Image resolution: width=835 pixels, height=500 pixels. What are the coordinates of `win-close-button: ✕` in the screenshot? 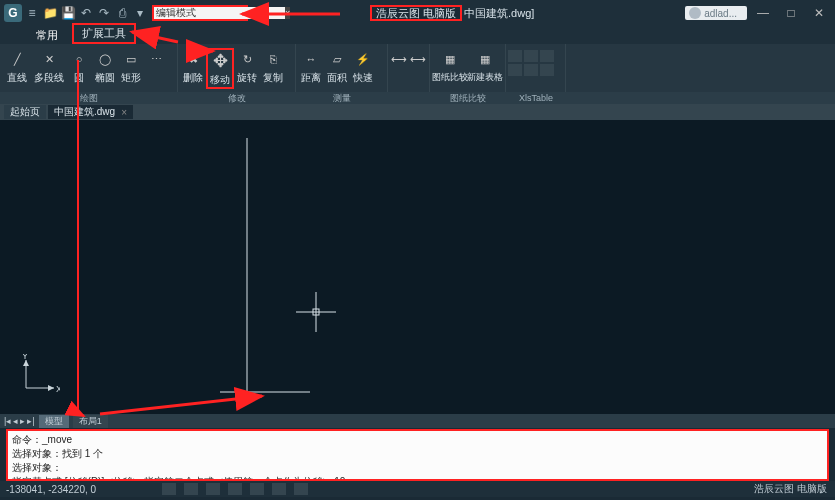 It's located at (819, 13).